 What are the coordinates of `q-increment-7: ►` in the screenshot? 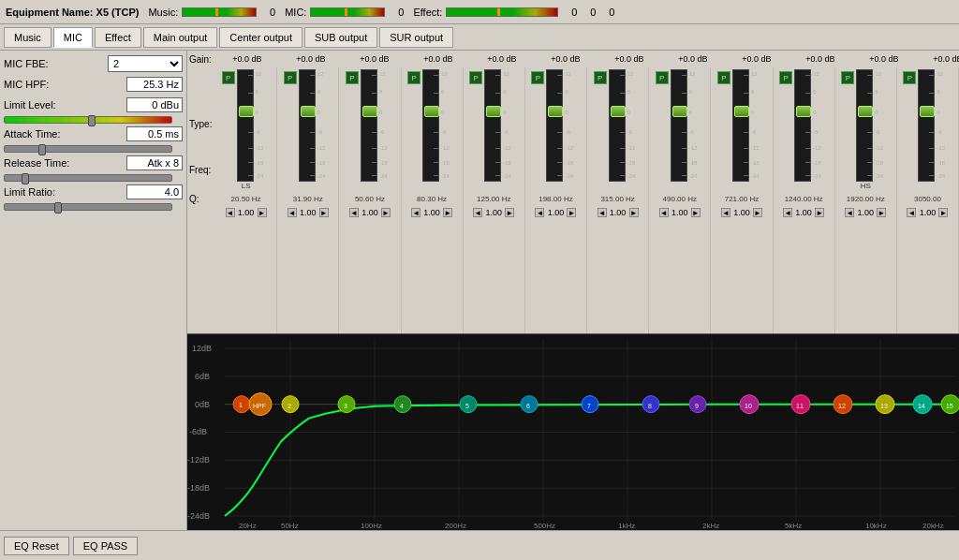 It's located at (696, 213).